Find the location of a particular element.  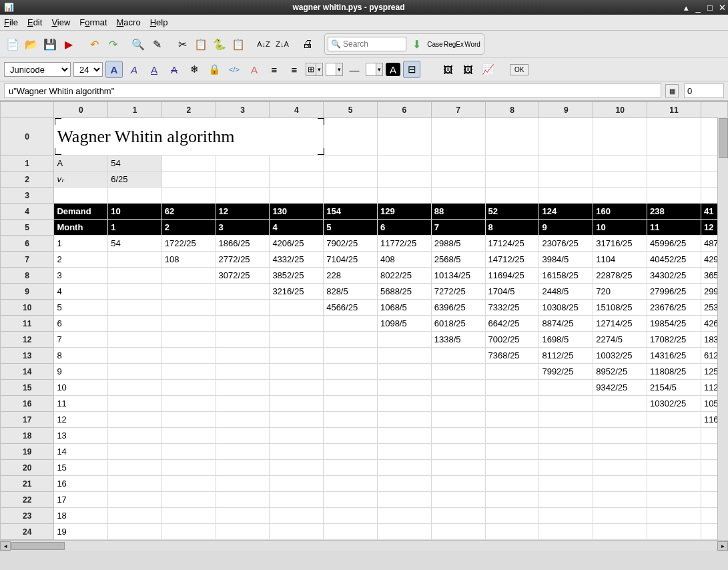

cell: 6642/25 is located at coordinates (512, 324).